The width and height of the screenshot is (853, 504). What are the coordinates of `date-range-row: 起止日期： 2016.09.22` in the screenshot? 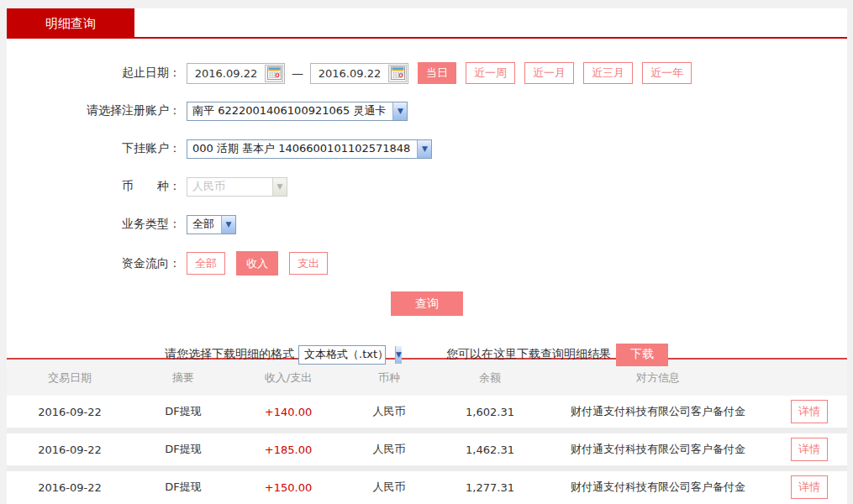 It's located at (427, 73).